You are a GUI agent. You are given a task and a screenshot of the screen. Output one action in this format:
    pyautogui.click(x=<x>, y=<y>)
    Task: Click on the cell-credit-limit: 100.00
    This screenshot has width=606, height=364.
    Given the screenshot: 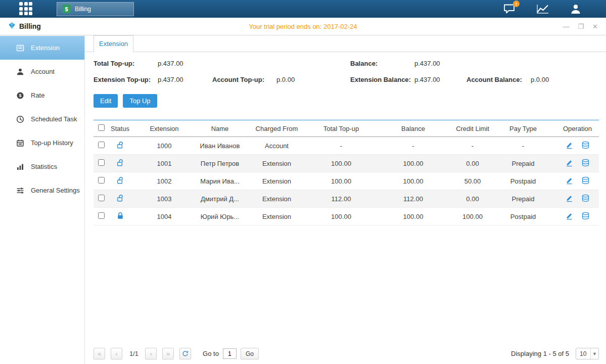 What is the action you would take?
    pyautogui.click(x=473, y=216)
    